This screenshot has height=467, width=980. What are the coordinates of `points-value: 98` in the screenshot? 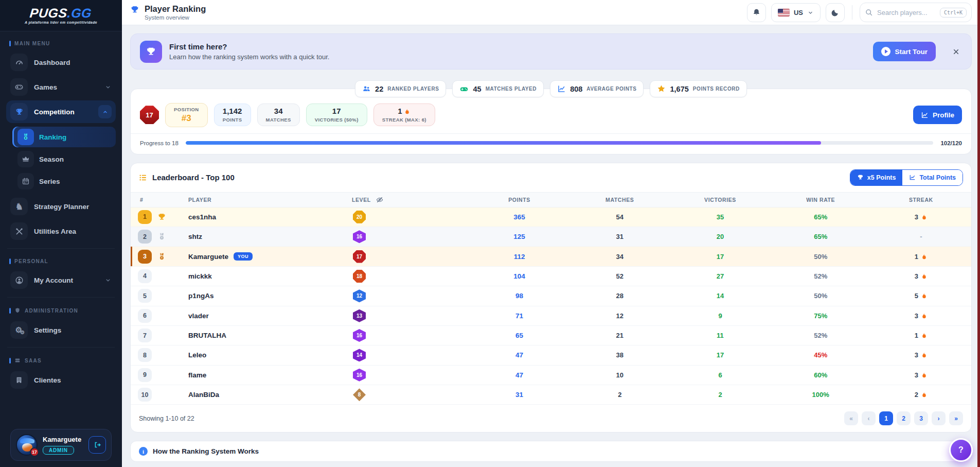 It's located at (520, 296).